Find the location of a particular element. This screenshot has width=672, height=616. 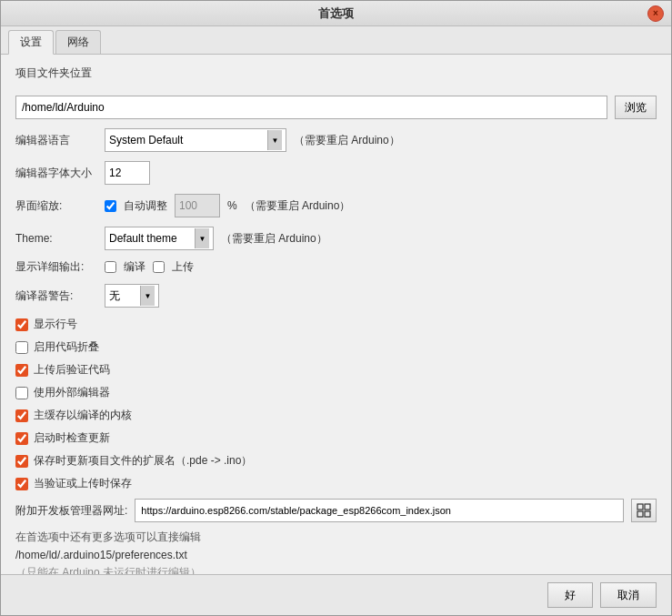

save-extension-row: 保存时更新项目文件的扩展名（.pde -> .ino） is located at coordinates (336, 460).